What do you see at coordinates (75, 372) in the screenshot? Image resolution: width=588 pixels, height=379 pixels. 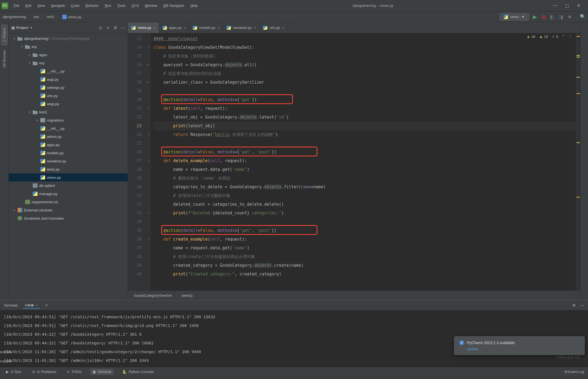 I see `bottom-tab-todo: ≡TODO` at bounding box center [75, 372].